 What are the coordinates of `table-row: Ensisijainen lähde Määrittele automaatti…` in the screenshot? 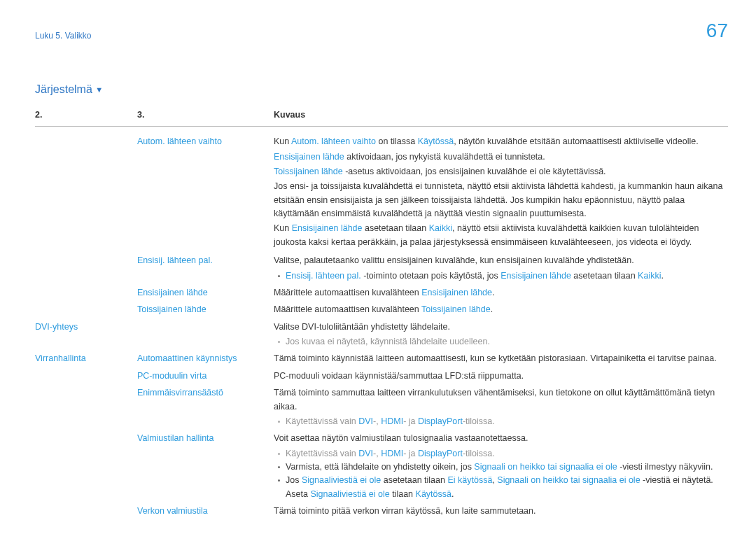 It's located at (382, 292).